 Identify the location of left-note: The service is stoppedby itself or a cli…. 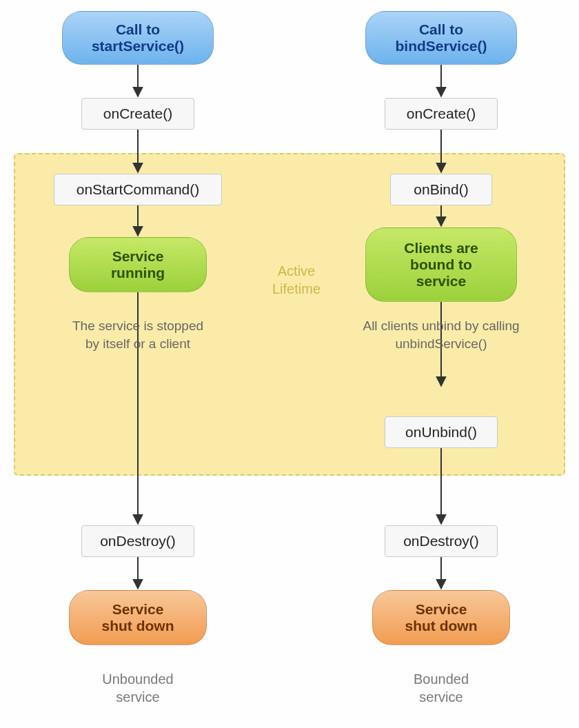
(138, 335).